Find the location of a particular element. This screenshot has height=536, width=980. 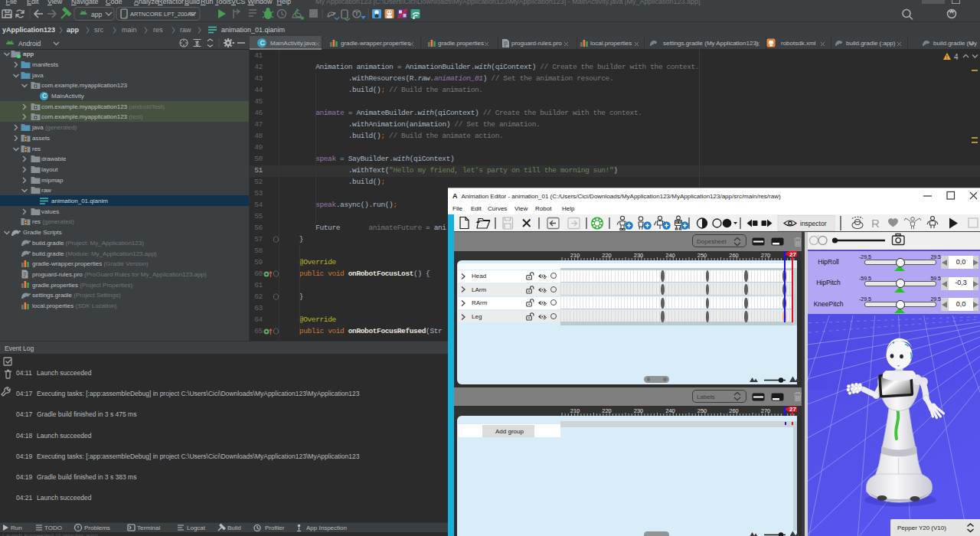

svg-text: ARTNCORE LPT_200AR is located at coordinates (162, 14).